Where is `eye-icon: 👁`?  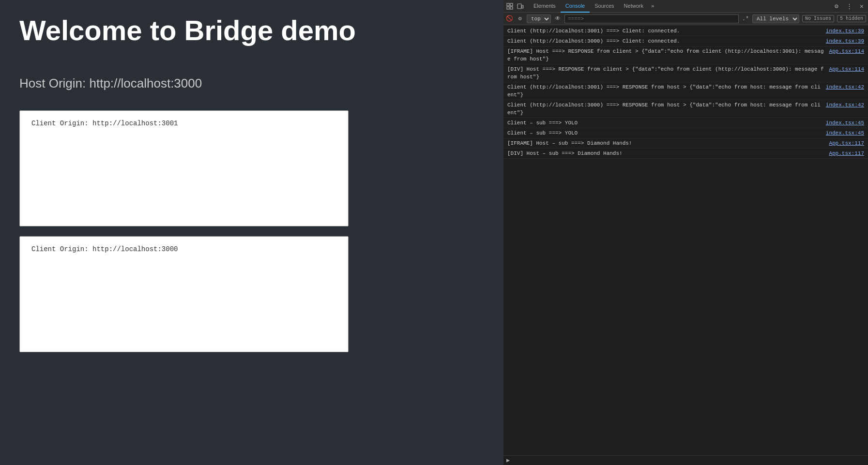
eye-icon: 👁 is located at coordinates (558, 19).